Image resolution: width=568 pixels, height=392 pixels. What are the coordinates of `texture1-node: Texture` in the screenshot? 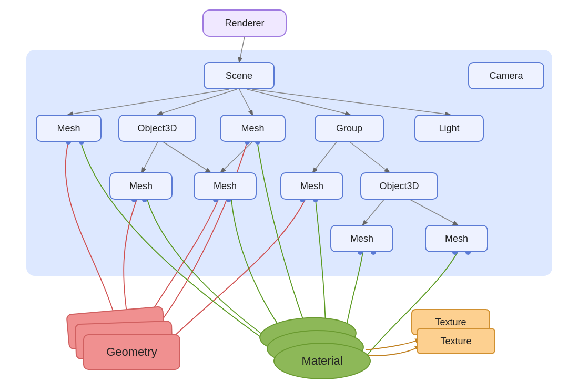 It's located at (456, 341).